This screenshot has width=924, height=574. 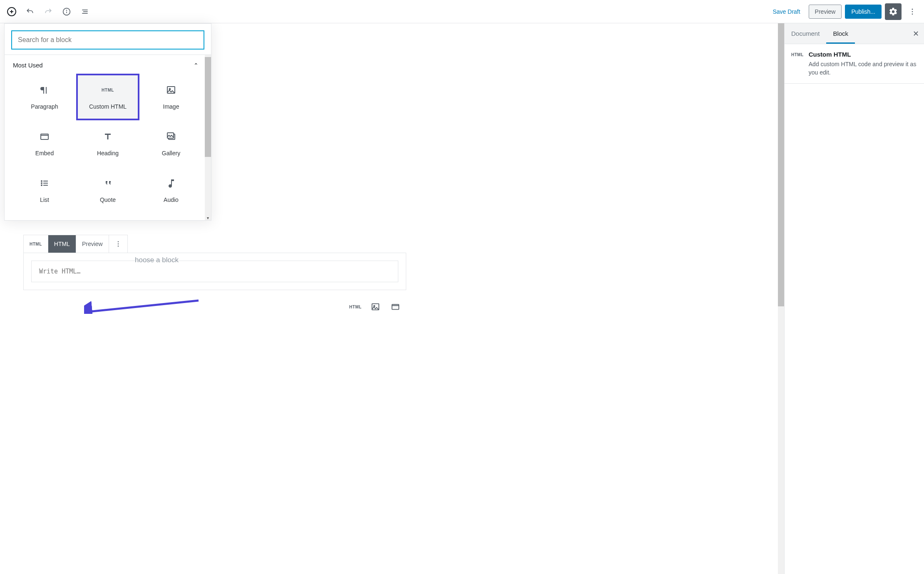 What do you see at coordinates (916, 34) in the screenshot?
I see `close-icon: ✕` at bounding box center [916, 34].